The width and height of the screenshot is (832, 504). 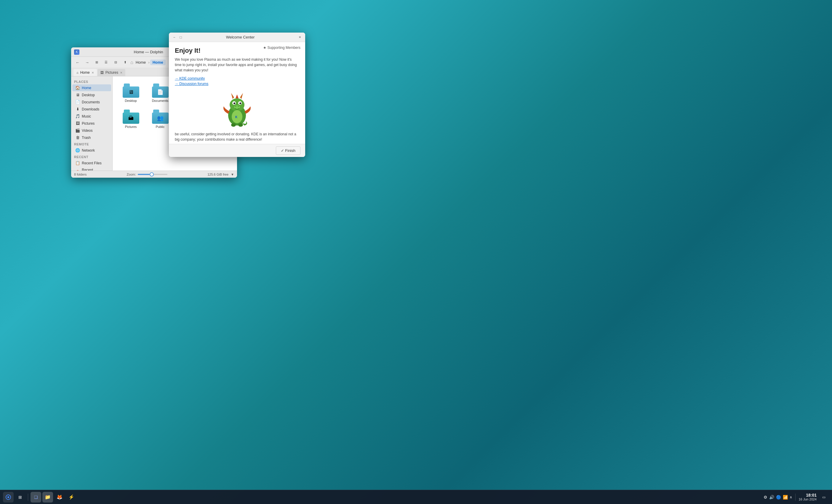 What do you see at coordinates (808, 500) in the screenshot?
I see `clock-date: 16 Jun 2024` at bounding box center [808, 500].